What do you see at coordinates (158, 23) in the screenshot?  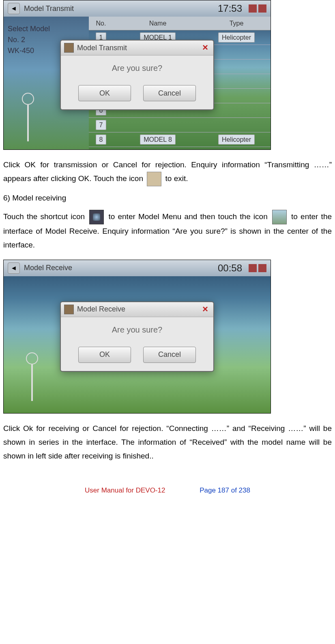 I see `header-name: Name` at bounding box center [158, 23].